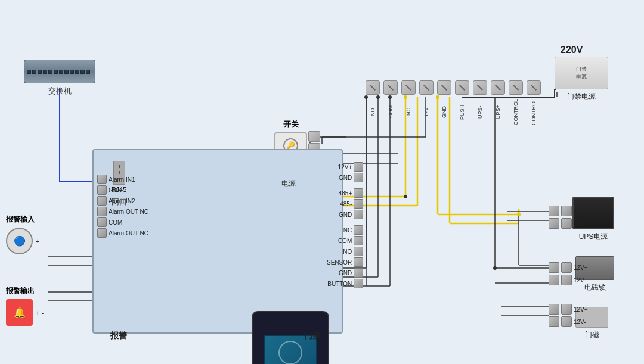 This screenshot has width=644, height=364. What do you see at coordinates (408, 88) in the screenshot?
I see `top-term-screw-NC` at bounding box center [408, 88].